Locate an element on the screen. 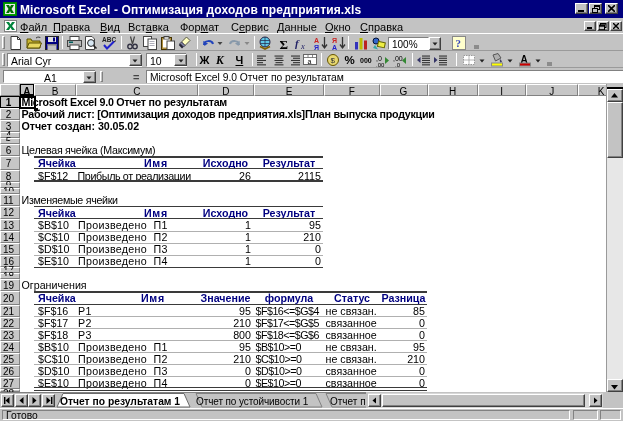 This screenshot has height=421, width=623. svg-text: ,0 is located at coordinates (398, 64).